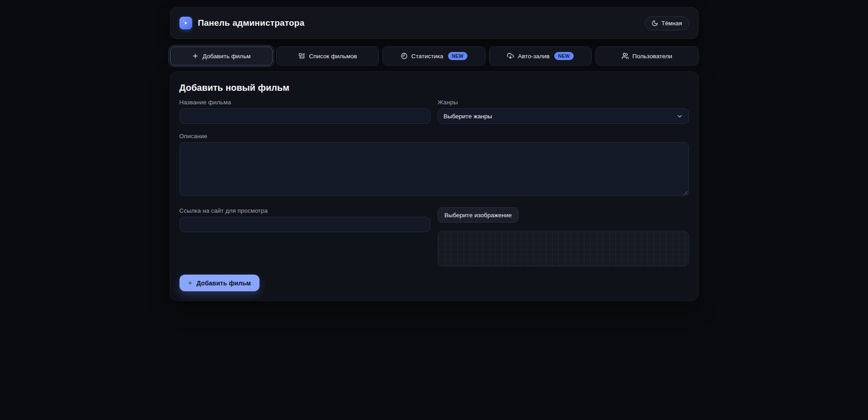  I want to click on page-title: Панель администратора, so click(251, 23).